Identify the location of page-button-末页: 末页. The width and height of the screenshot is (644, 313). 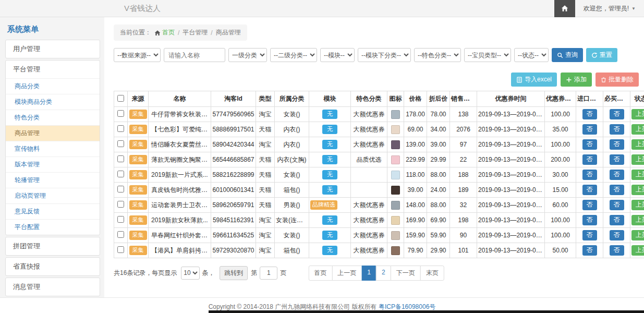
(432, 273).